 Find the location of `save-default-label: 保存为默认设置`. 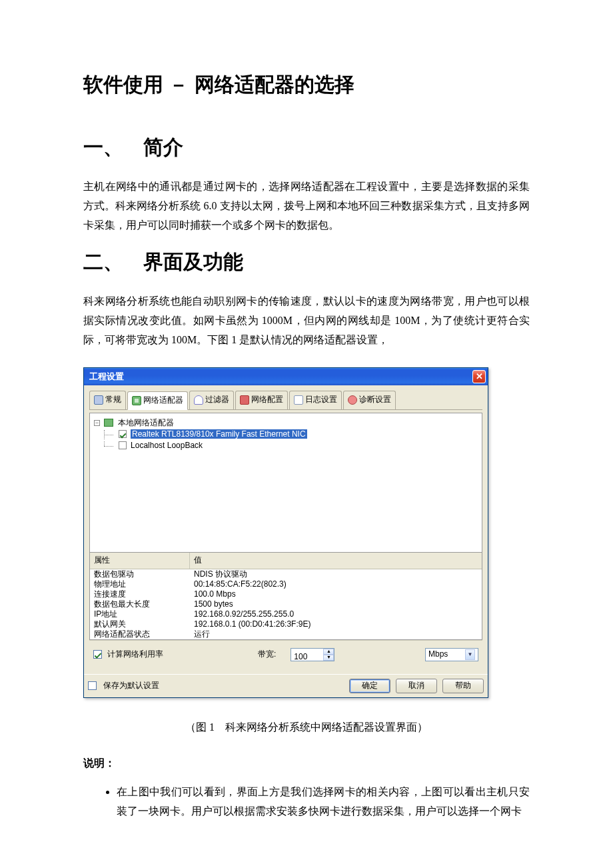

save-default-label: 保存为默认设置 is located at coordinates (131, 686).